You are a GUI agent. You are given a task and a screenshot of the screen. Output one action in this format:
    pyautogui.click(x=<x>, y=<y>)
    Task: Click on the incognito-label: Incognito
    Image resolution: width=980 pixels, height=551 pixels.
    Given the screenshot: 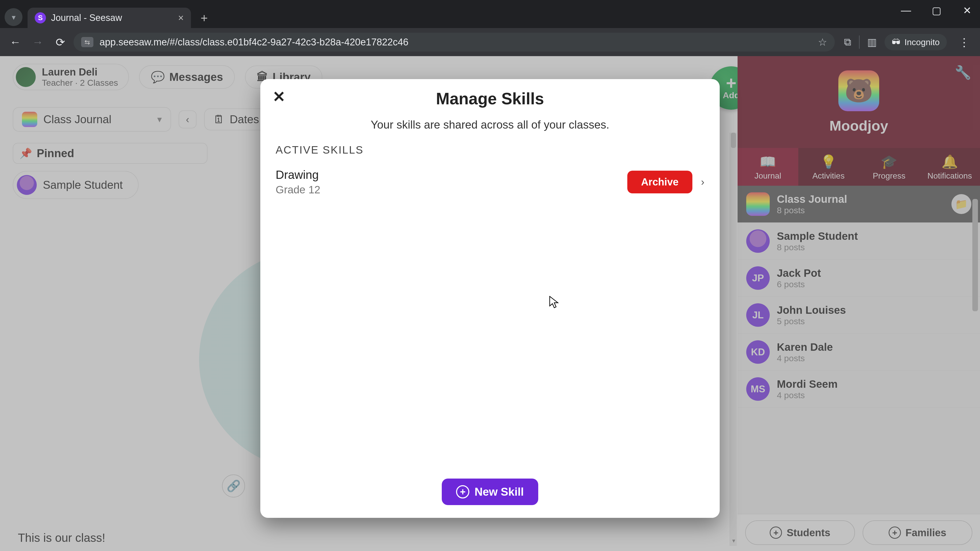 What is the action you would take?
    pyautogui.click(x=922, y=42)
    